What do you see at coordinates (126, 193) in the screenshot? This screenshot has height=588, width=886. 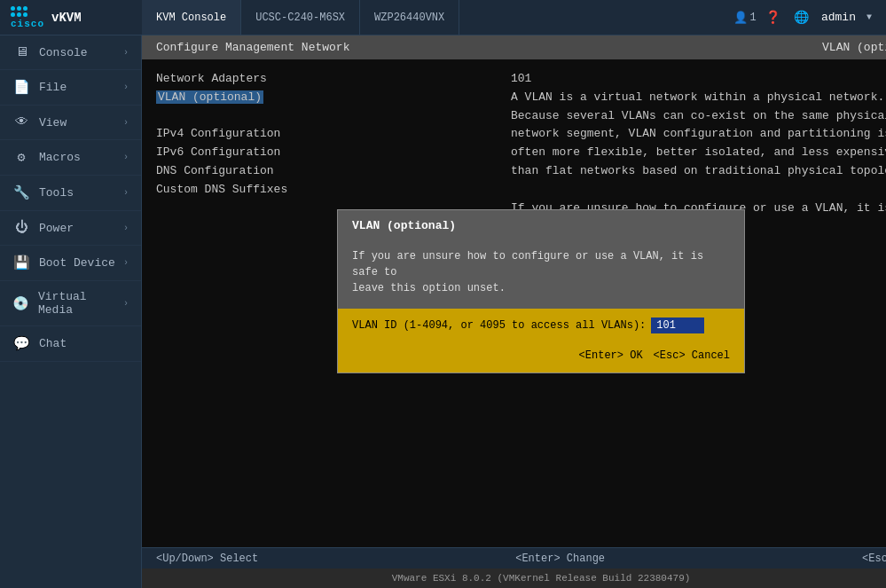 I see `chevron-icon-tools: ›` at bounding box center [126, 193].